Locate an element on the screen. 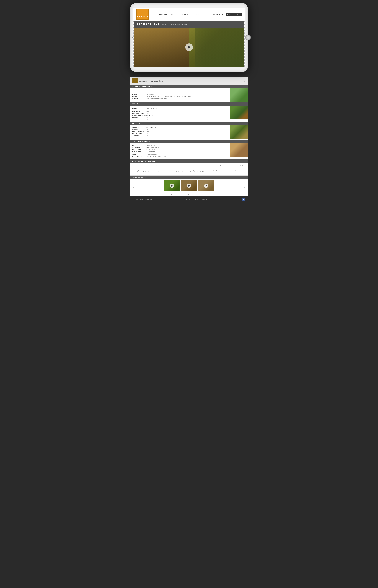 The image size is (378, 588). logistics-delivery-row: DELIVERY NO is located at coordinates (180, 137).